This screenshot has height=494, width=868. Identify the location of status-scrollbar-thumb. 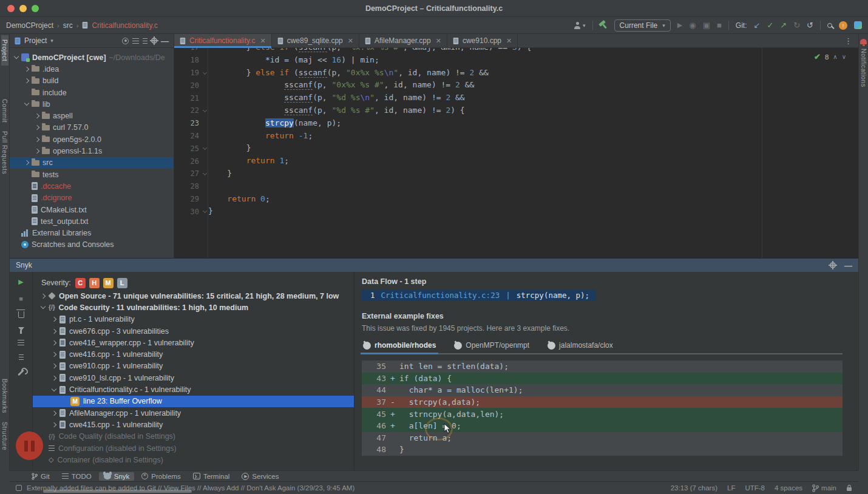
(118, 492).